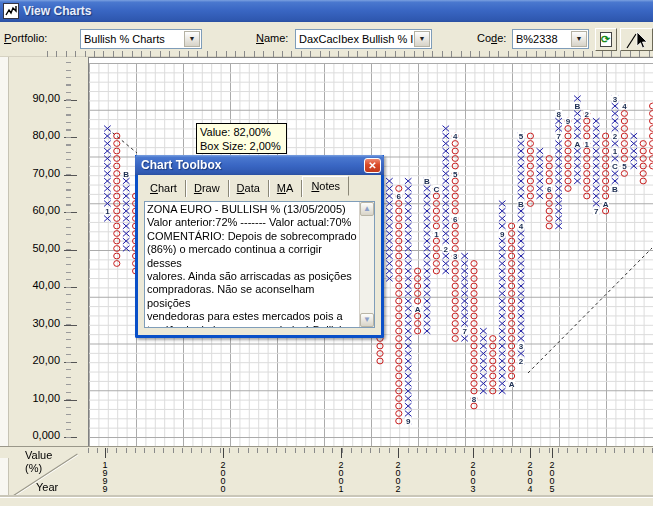 The width and height of the screenshot is (653, 506). Describe the element at coordinates (38, 285) in the screenshot. I see `y-axis-label: 40,00` at that location.